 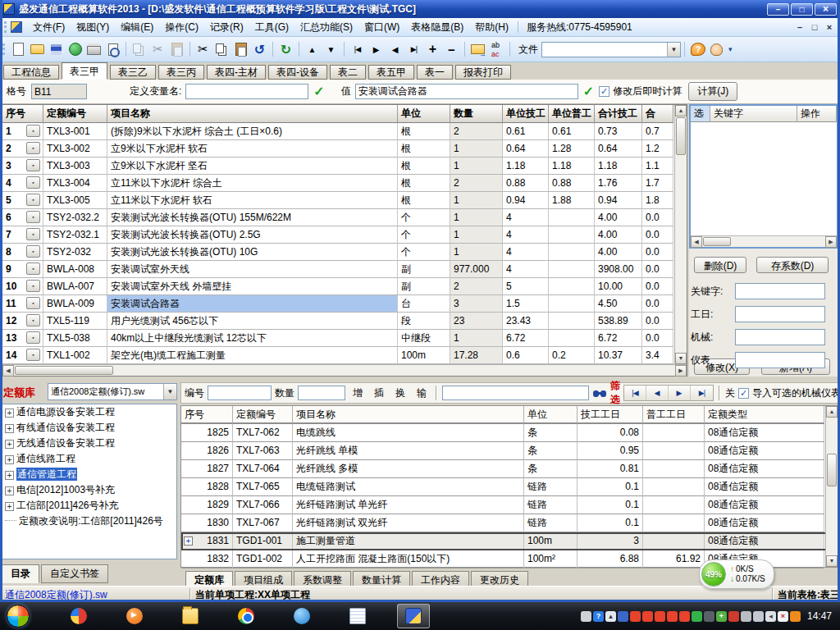 What do you see at coordinates (572, 304) in the screenshot?
I see `unit-ordinary-cell` at bounding box center [572, 304].